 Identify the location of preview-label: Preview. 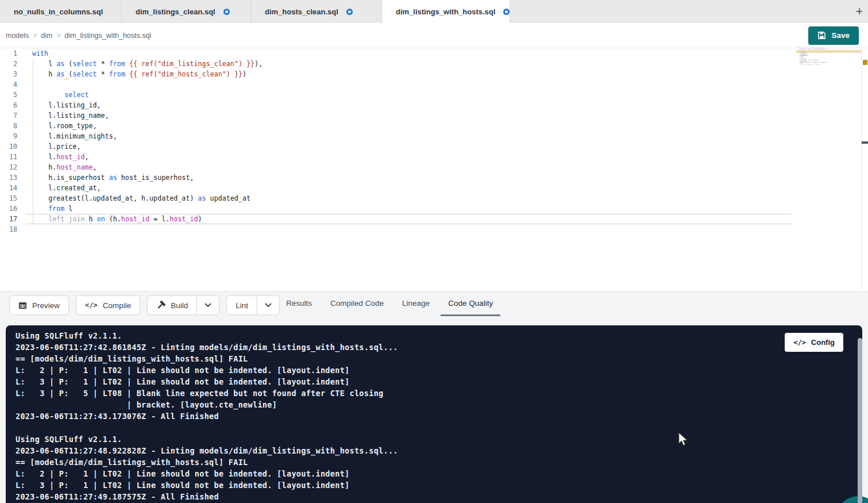
(46, 306).